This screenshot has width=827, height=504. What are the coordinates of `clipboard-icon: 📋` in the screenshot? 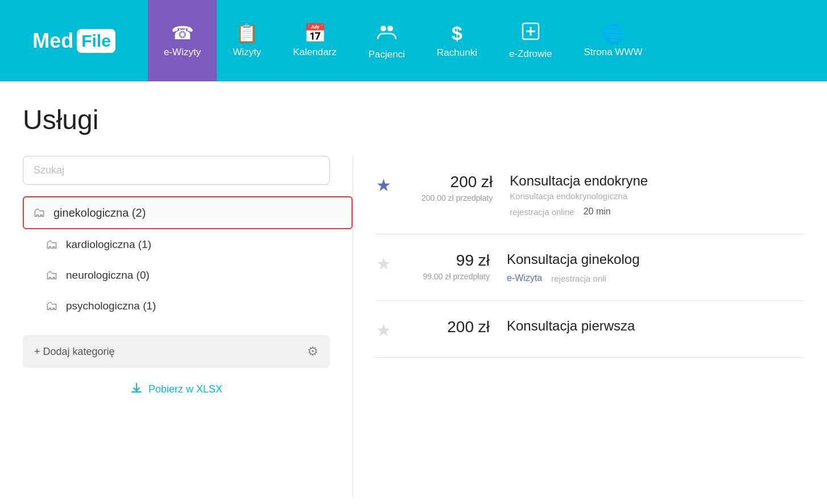 It's located at (247, 33).